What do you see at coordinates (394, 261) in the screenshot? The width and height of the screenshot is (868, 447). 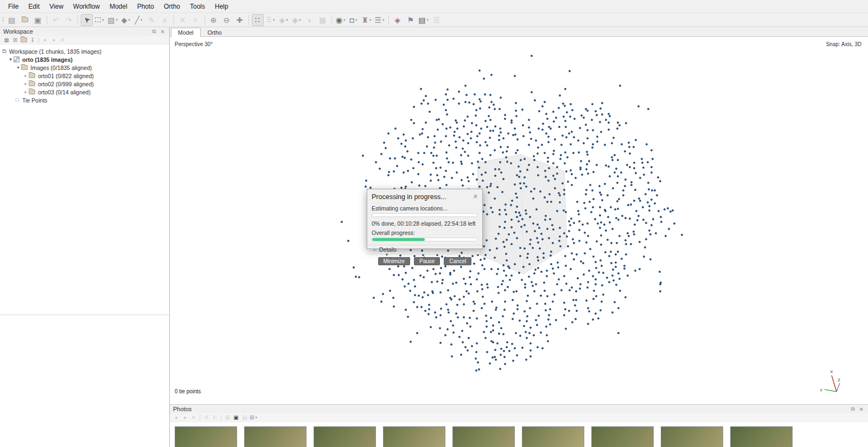 I see `minimize-button: Minimize` at bounding box center [394, 261].